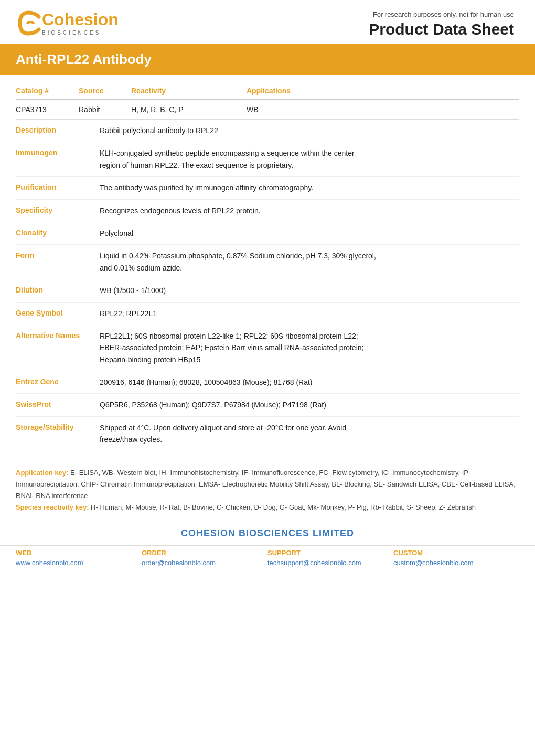  Describe the element at coordinates (58, 290) in the screenshot. I see `info-label-6: Dilution` at that location.